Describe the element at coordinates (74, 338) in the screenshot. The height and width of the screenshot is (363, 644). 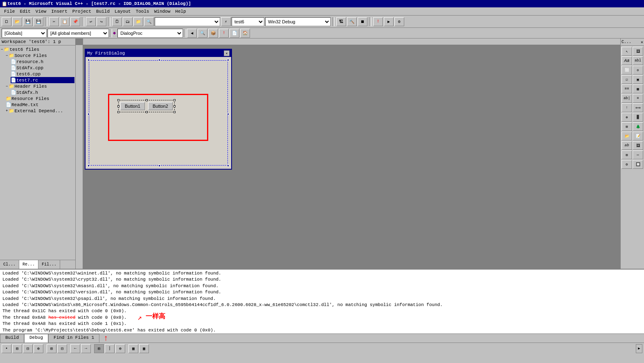
I see `tab-find-in-files: Find in Files 1` at that location.